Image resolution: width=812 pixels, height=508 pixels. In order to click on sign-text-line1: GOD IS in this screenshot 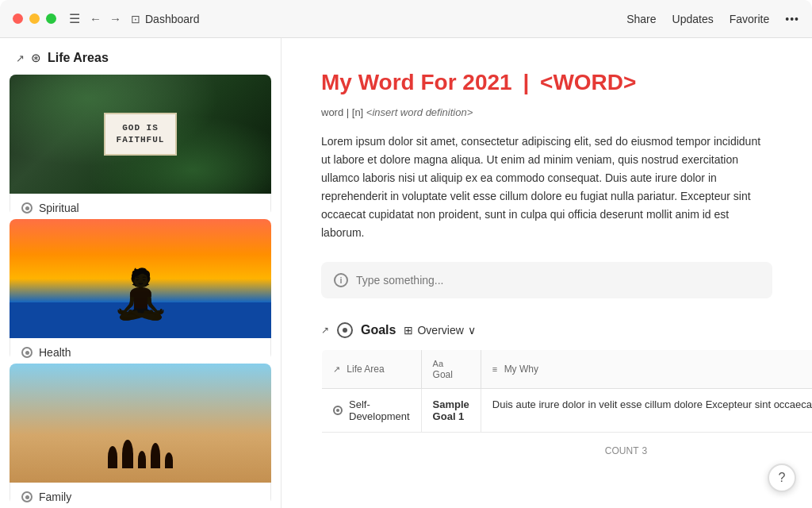, I will do `click(141, 129)`.